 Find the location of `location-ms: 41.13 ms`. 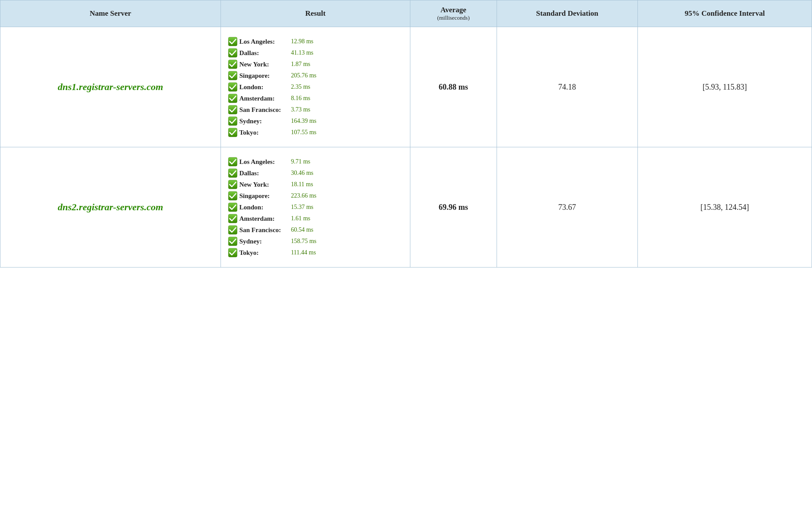

location-ms: 41.13 ms is located at coordinates (302, 53).